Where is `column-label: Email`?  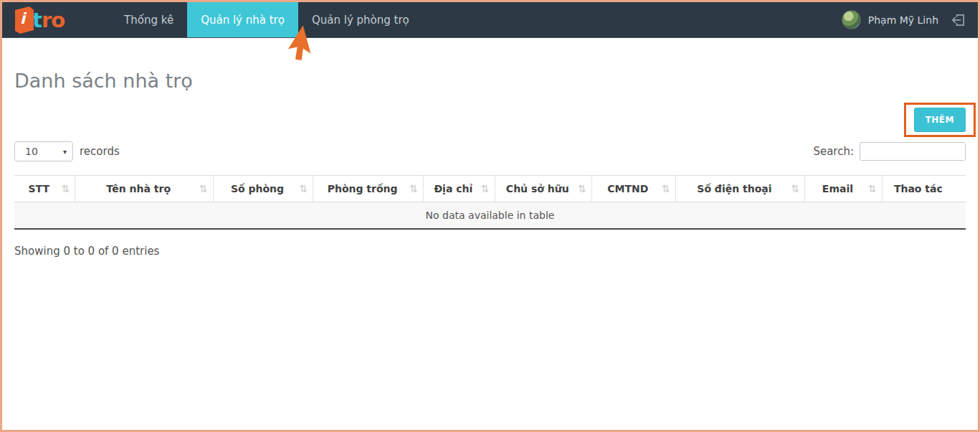 column-label: Email is located at coordinates (837, 189).